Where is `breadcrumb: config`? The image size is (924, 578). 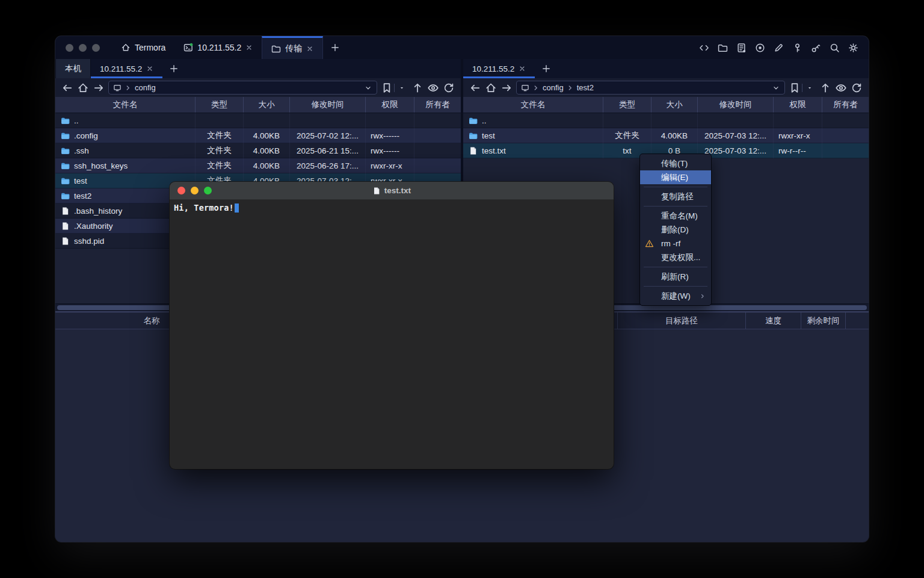 breadcrumb: config is located at coordinates (243, 88).